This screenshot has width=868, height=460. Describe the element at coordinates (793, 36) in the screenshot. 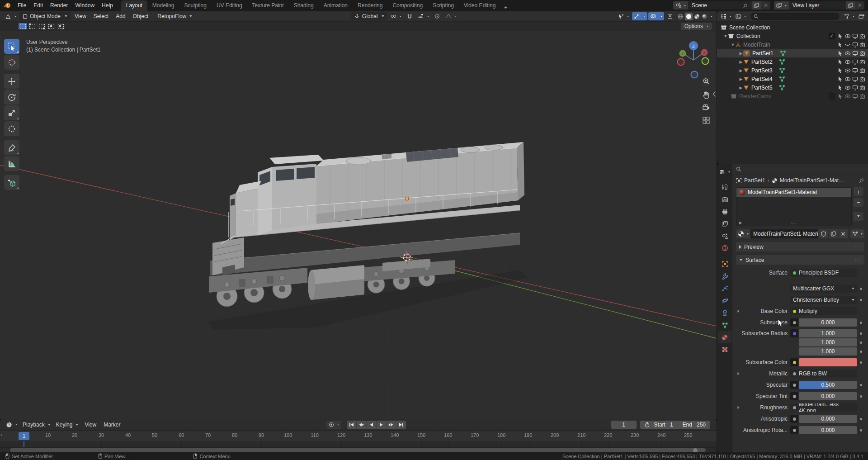

I see `outliner-row-collection: ▼ Collection ✓` at that location.